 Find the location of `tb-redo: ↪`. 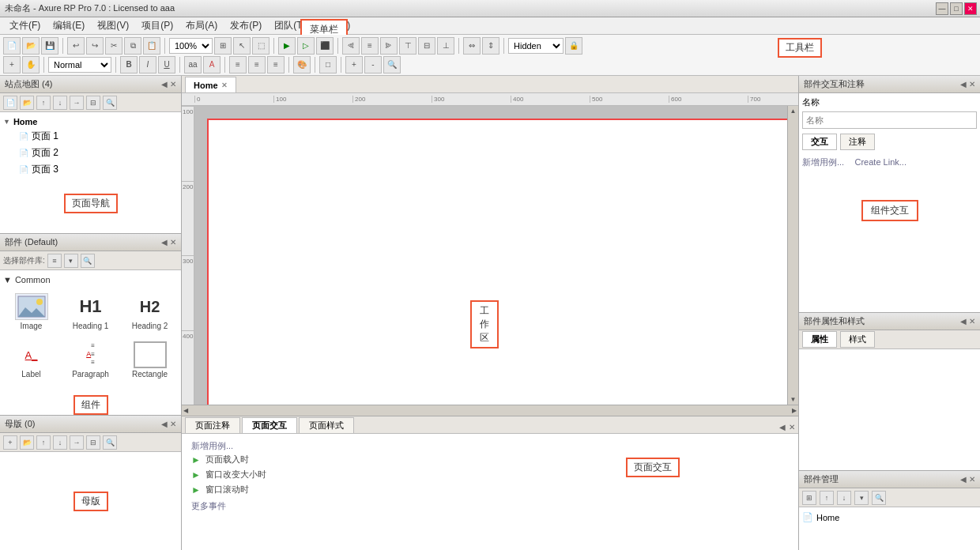

tb-redo: ↪ is located at coordinates (95, 46).